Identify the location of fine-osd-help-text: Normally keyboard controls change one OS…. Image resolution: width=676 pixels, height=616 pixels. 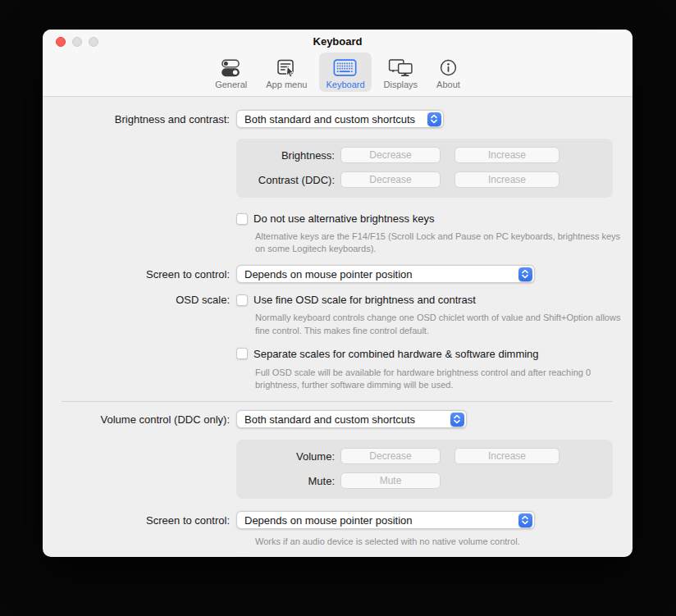
(438, 324).